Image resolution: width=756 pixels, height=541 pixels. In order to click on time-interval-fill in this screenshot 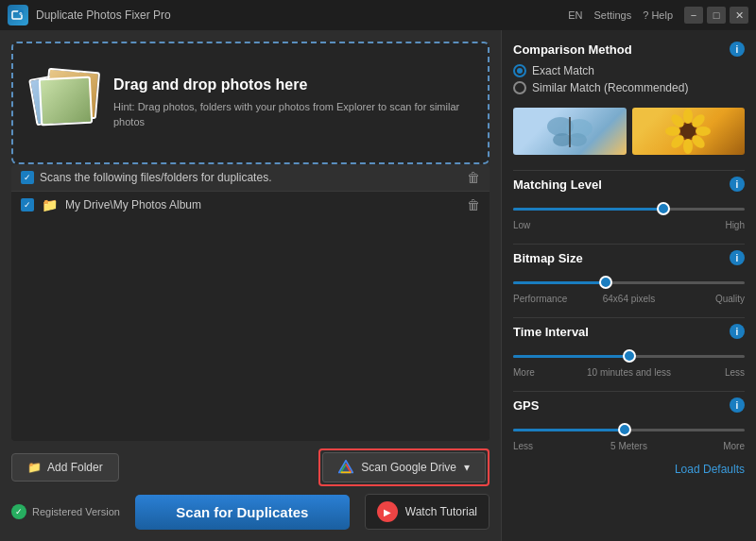, I will do `click(571, 357)`.